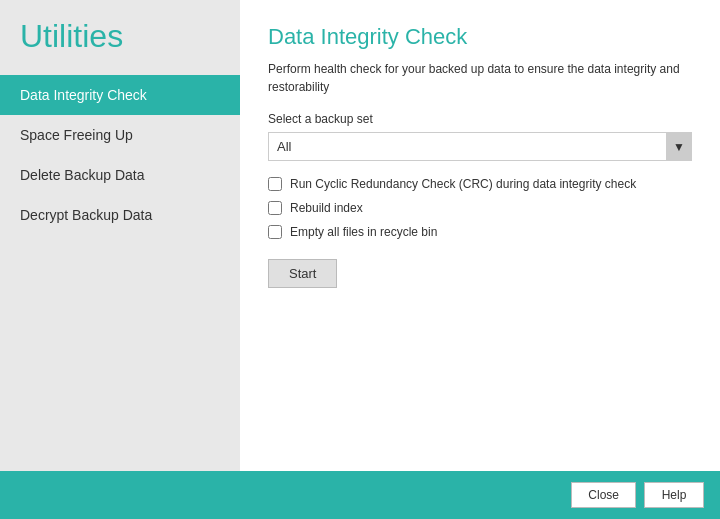  What do you see at coordinates (120, 135) in the screenshot?
I see `sidebar-item-space-freeing-up: Space Freeing Up` at bounding box center [120, 135].